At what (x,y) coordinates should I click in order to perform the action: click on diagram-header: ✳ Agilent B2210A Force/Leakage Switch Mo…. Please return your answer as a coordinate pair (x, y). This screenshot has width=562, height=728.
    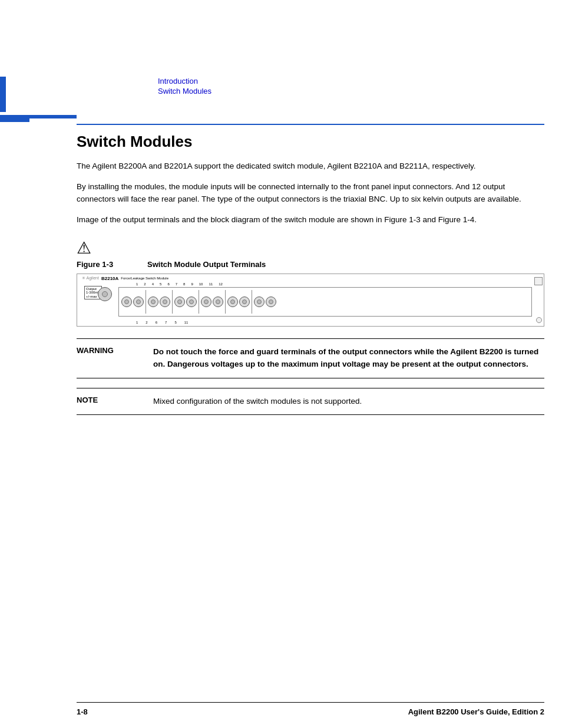
    Looking at the image, I should click on (125, 278).